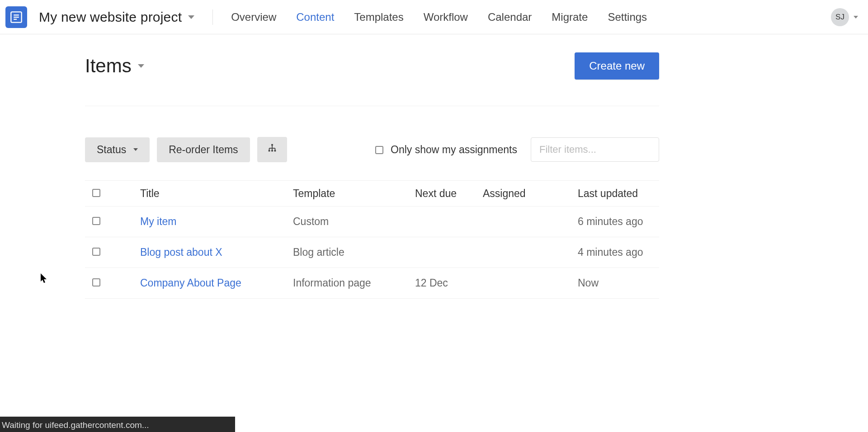 The image size is (868, 432). What do you see at coordinates (446, 17) in the screenshot?
I see `nav-workflow: Workflow` at bounding box center [446, 17].